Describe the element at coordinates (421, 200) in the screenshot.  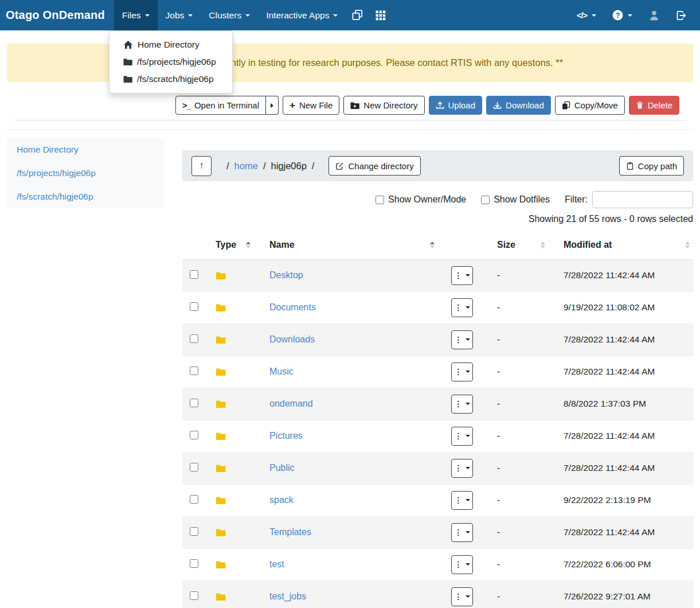
I see `show-owner-mode-toggle: Show Owner/Mode` at that location.